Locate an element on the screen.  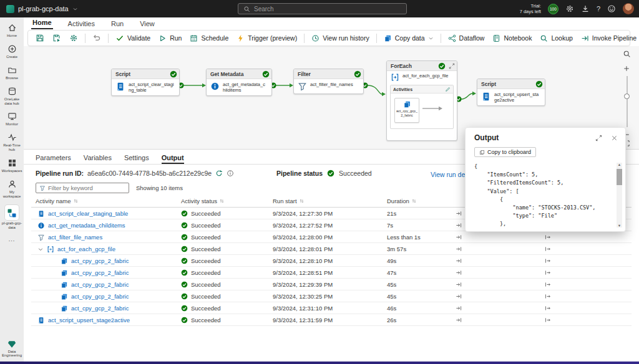
pencil-edit-icon is located at coordinates (448, 90).